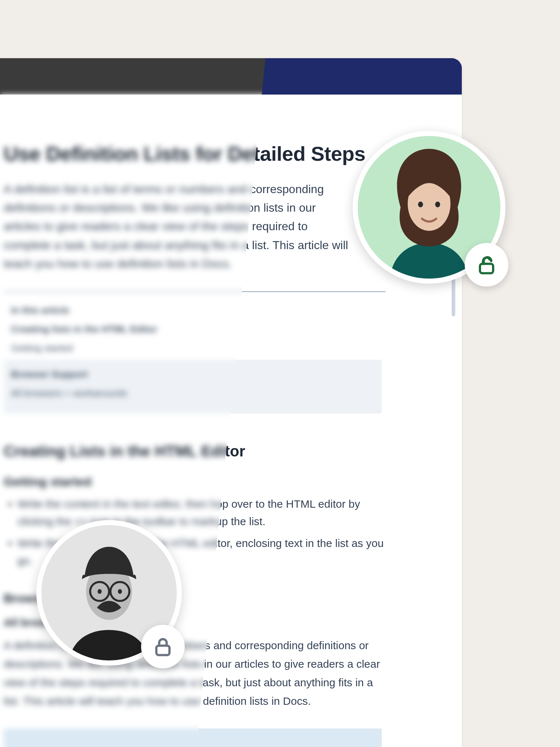  Describe the element at coordinates (487, 265) in the screenshot. I see `unlock-badge` at that location.